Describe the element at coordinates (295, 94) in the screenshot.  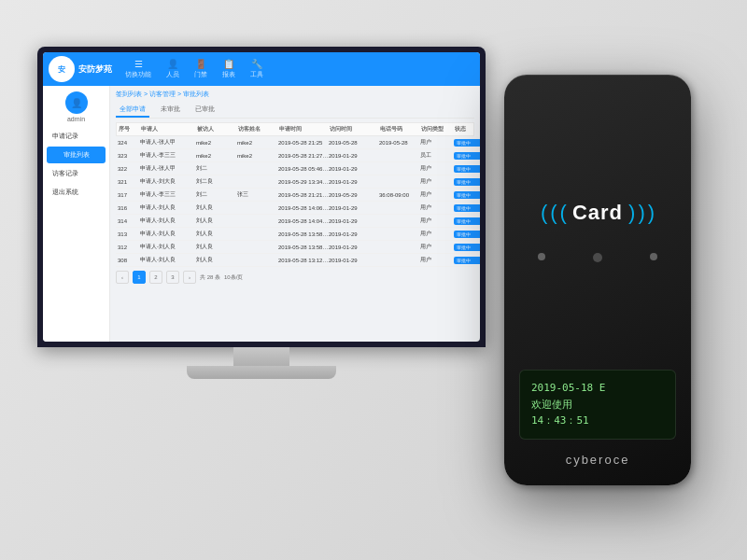
I see `breadcrumb: 签到列表 > 访客管理 > 审批列表` at that location.